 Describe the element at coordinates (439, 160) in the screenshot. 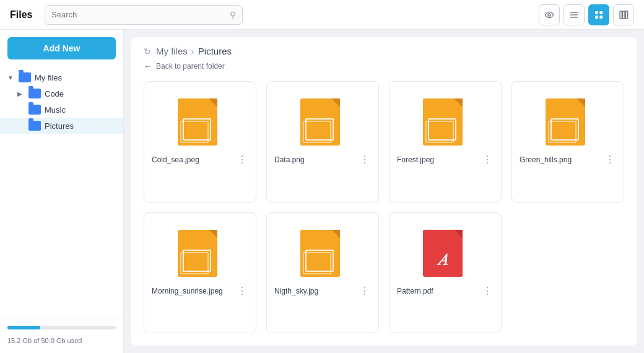

I see `file-name: Forest.jpeg` at that location.